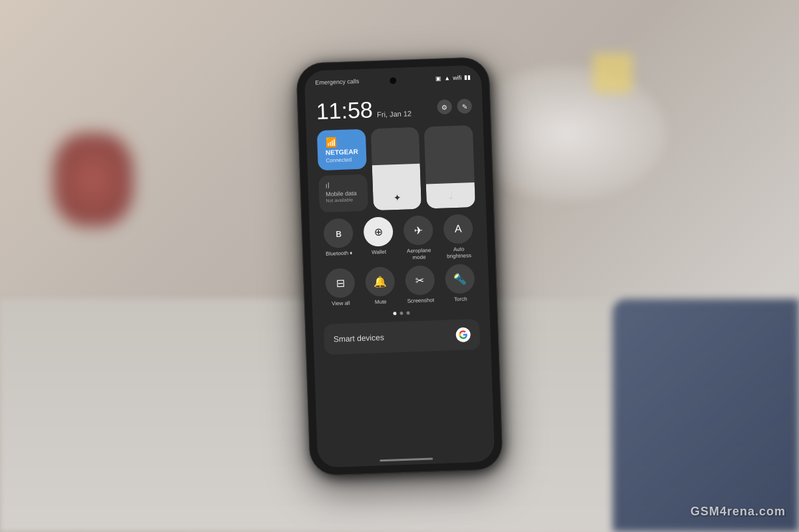 The height and width of the screenshot is (532, 799). What do you see at coordinates (457, 77) in the screenshot?
I see `wifi-status-icon: wifi` at bounding box center [457, 77].